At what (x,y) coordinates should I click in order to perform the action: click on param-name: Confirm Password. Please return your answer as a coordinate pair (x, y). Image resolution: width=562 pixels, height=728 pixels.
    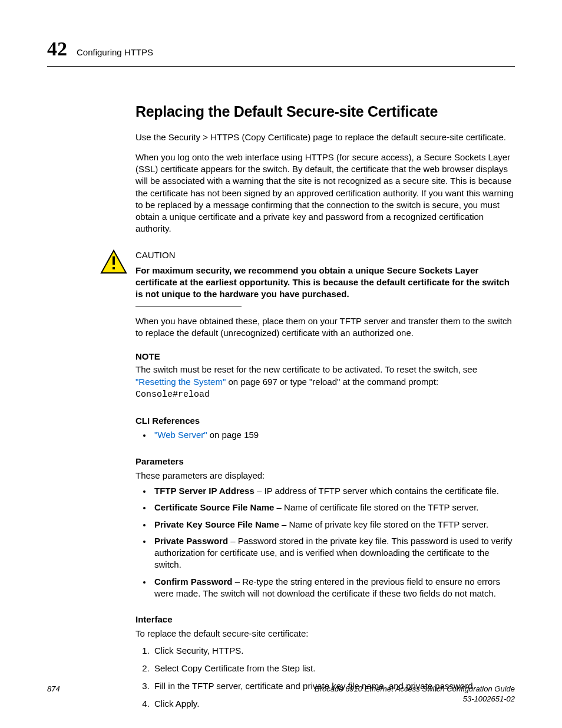
    Looking at the image, I should click on (193, 581).